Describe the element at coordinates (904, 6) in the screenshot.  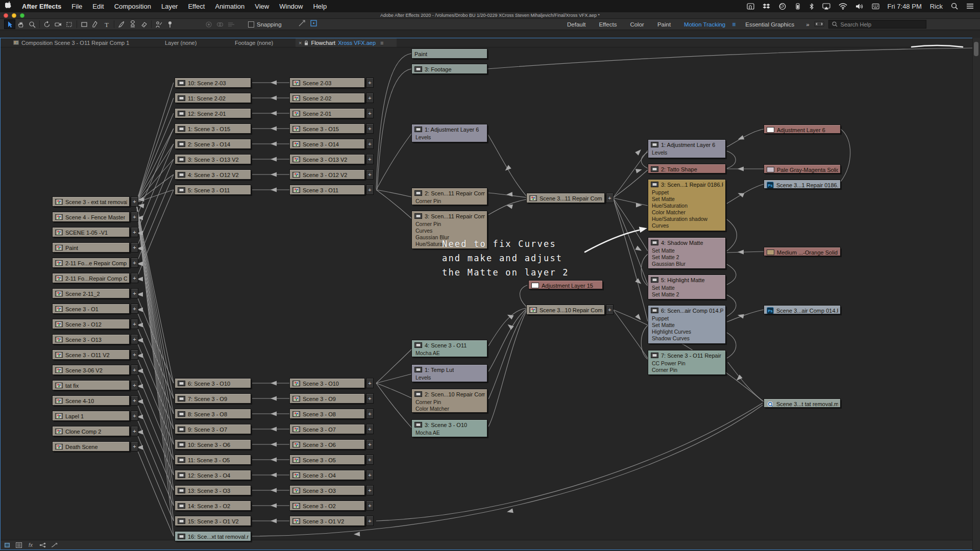
I see `menu-clock: Fri 7:48 PM` at that location.